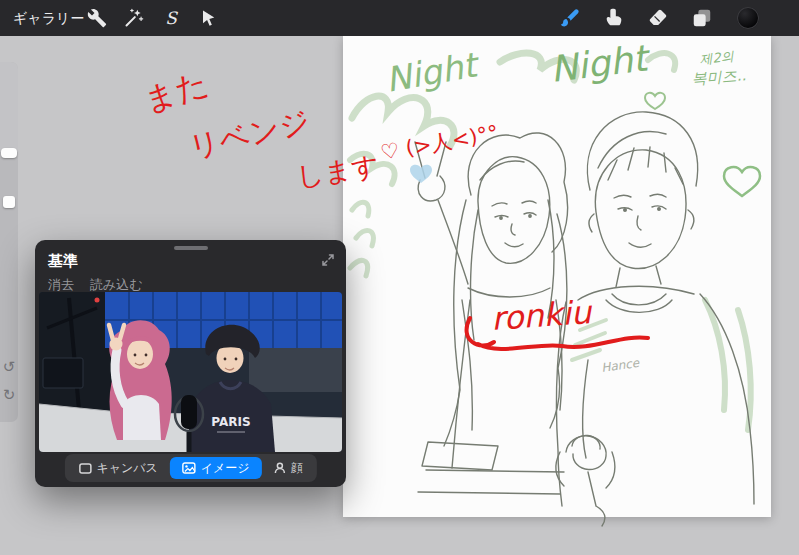 This screenshot has height=555, width=799. What do you see at coordinates (189, 468) in the screenshot?
I see `image-mode-icon` at bounding box center [189, 468].